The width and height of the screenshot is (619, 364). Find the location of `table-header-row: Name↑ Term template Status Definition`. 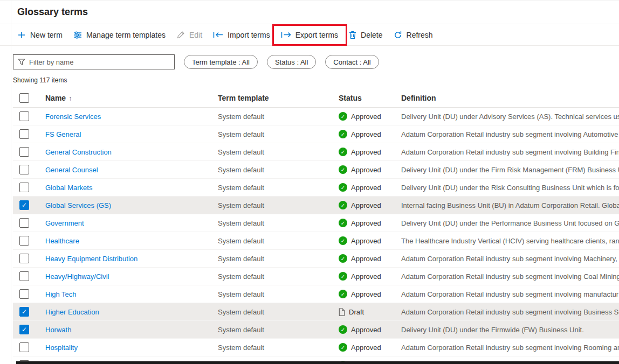

table-header-row: Name↑ Term template Status Definition is located at coordinates (316, 98).